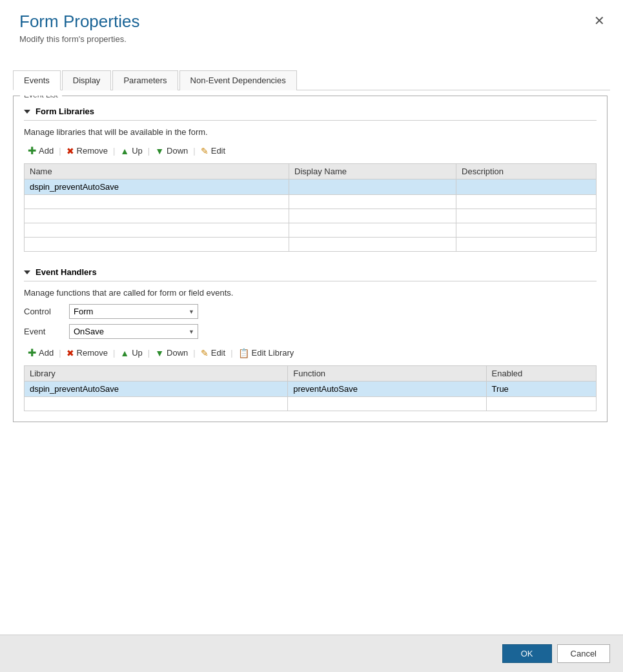 This screenshot has height=672, width=623. Describe the element at coordinates (145, 80) in the screenshot. I see `tab-parameters: Parameters` at that location.